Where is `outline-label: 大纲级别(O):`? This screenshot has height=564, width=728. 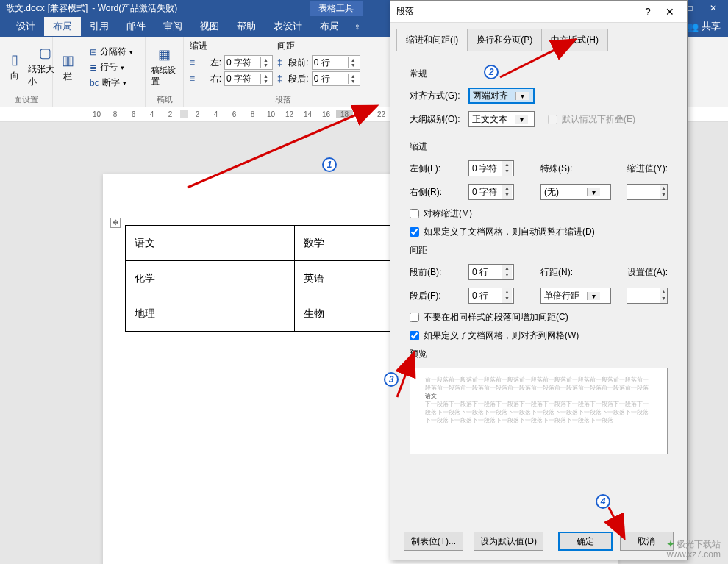
outline-label: 大纲级别(O): is located at coordinates (436, 119).